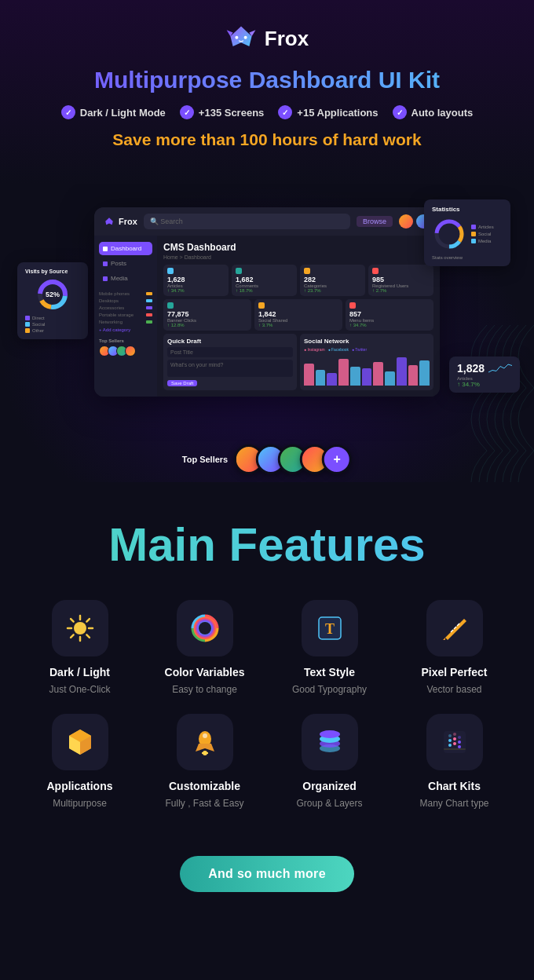 The height and width of the screenshot is (980, 534). Describe the element at coordinates (298, 314) in the screenshot. I see `stat-num-social: 1,842` at that location.